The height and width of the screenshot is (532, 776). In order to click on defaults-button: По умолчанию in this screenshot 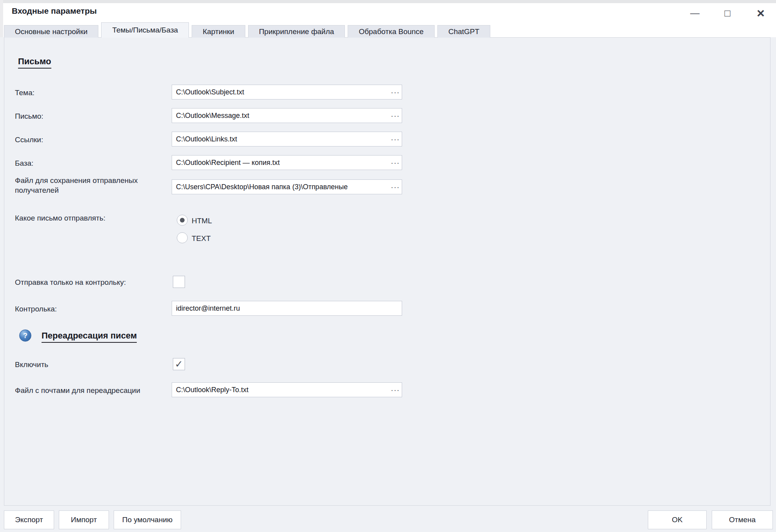, I will do `click(147, 520)`.